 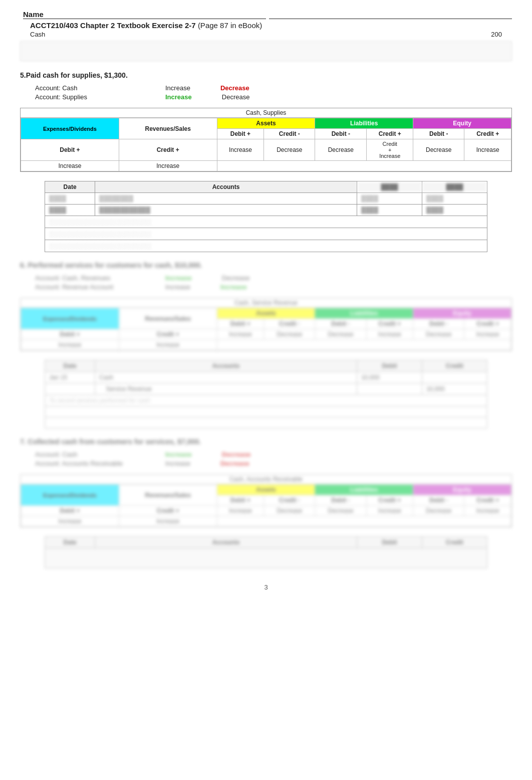 I want to click on col-revenues-header: Revenues/Sales, so click(x=168, y=129).